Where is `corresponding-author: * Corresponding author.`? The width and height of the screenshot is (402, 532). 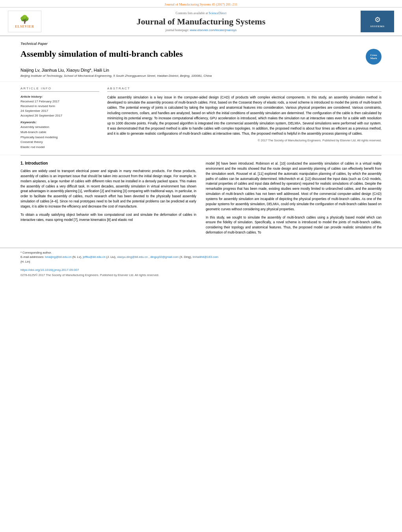
corresponding-author: * Corresponding author. is located at coordinates (201, 253).